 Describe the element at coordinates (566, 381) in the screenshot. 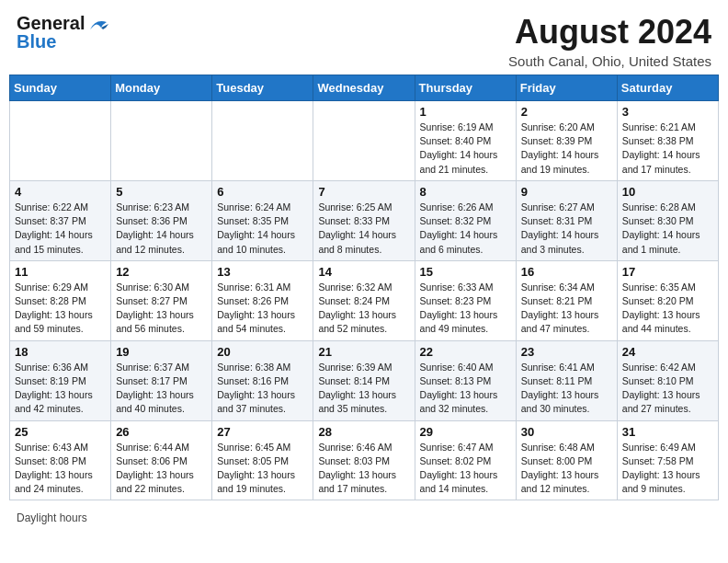

I see `calendar-cell: 23Sunrise: 6:41 AM Sunset: 8:11 PM Dayli…` at that location.